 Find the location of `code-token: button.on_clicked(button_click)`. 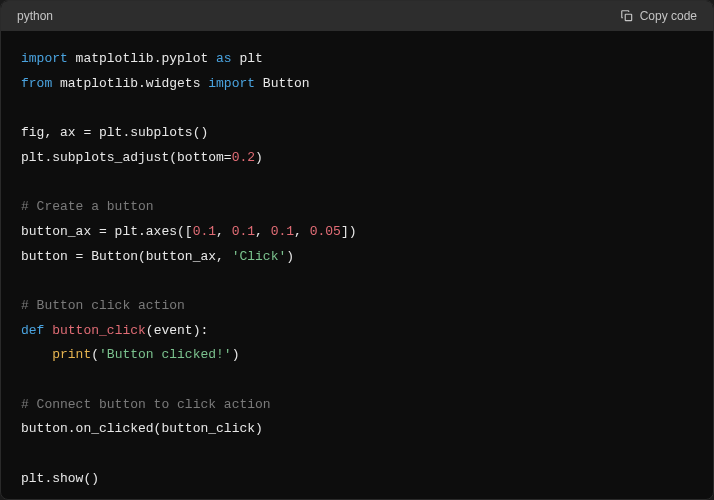

code-token: button.on_clicked(button_click) is located at coordinates (142, 428).